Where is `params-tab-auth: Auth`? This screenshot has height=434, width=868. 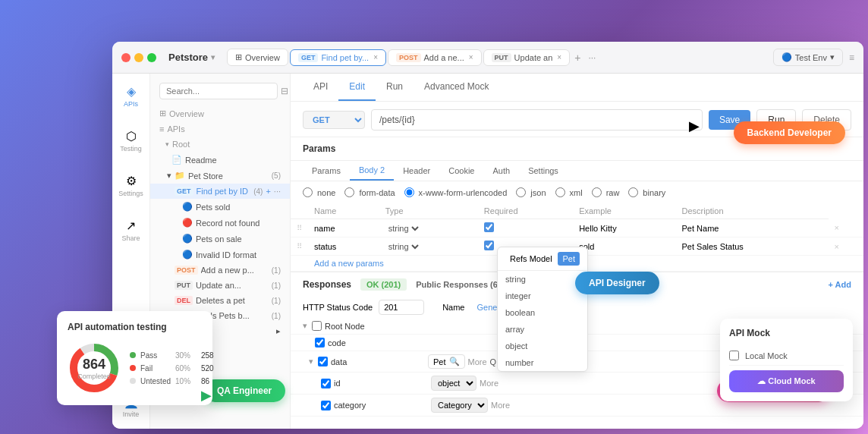
params-tab-auth: Auth is located at coordinates (501, 171).